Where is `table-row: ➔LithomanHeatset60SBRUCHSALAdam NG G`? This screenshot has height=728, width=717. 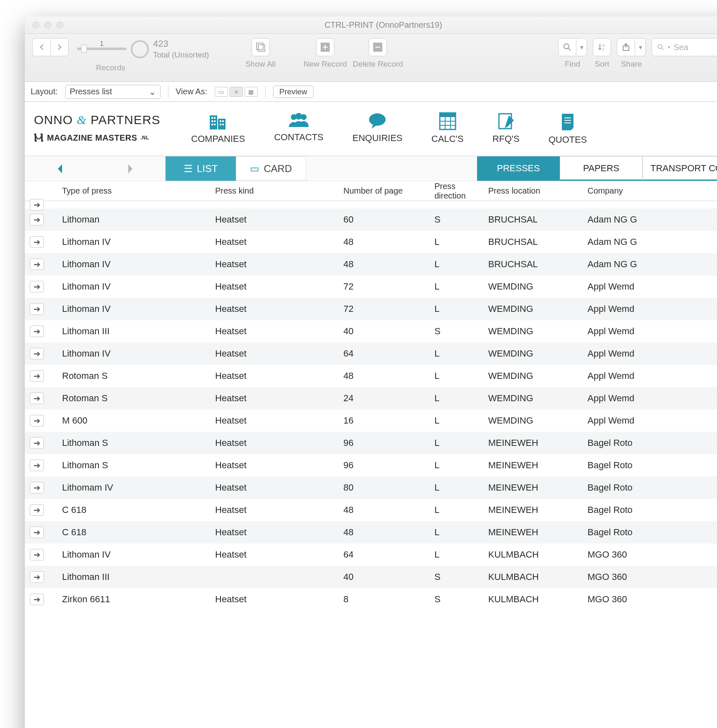
table-row: ➔LithomanHeatset60SBRUCHSALAdam NG G is located at coordinates (371, 220).